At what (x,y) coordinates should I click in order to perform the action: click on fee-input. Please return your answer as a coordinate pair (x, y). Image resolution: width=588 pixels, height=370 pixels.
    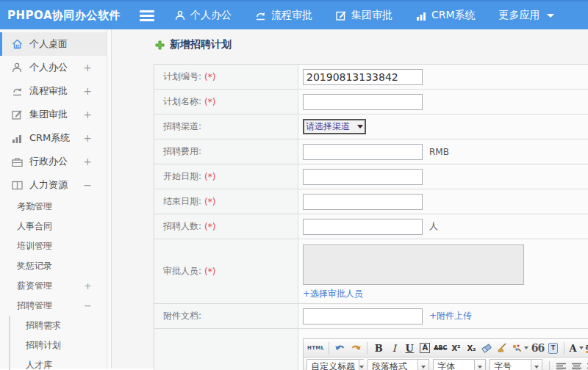
    Looking at the image, I should click on (363, 152).